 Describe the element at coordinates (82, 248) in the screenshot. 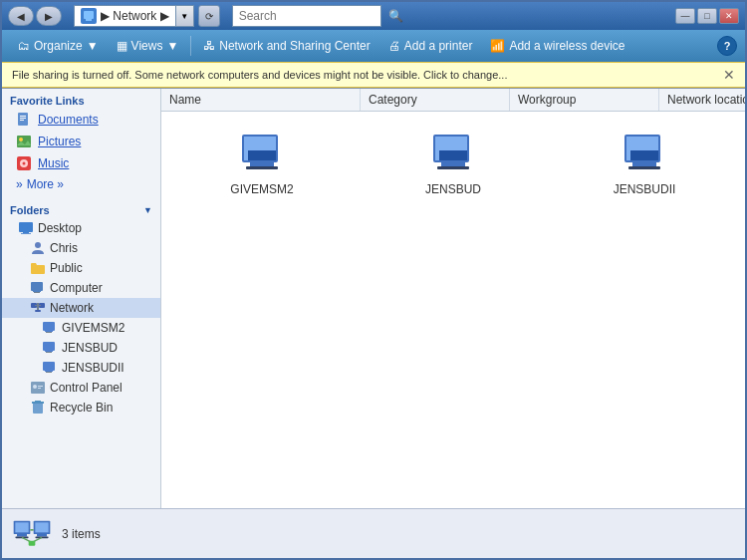

I see `tree-item-chris: Chris` at that location.